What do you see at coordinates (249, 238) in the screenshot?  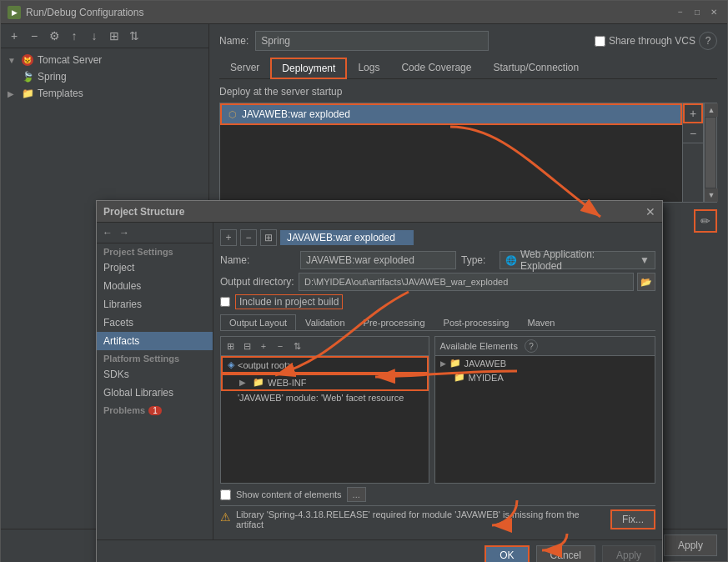 I see `artifact-remove-button: −` at bounding box center [249, 238].